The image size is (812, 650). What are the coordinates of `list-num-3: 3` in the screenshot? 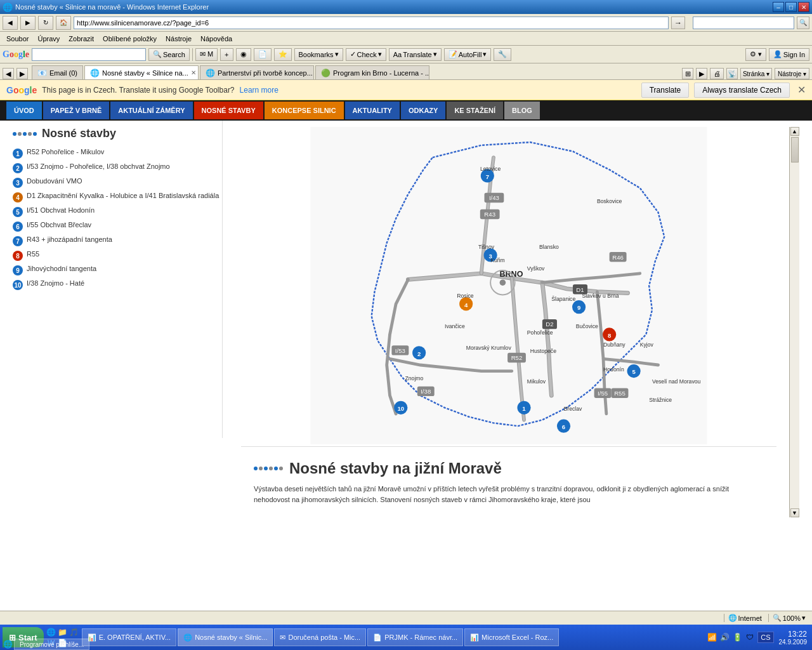 It's located at (18, 183).